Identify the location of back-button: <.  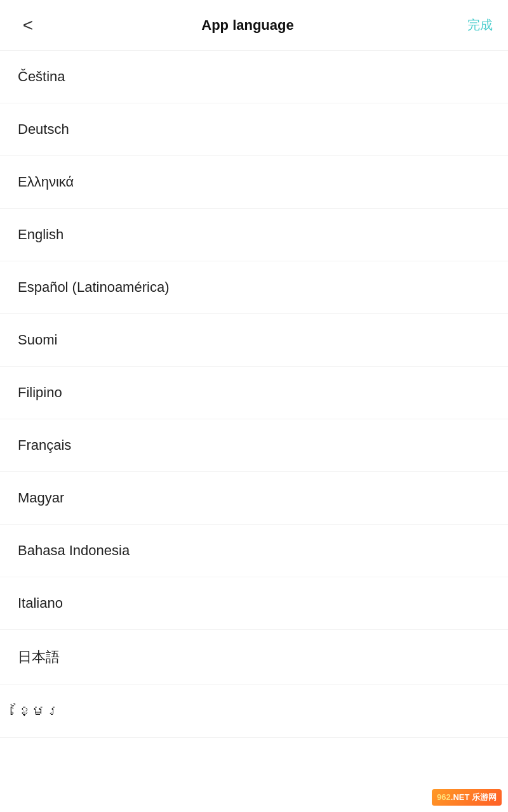
(28, 25).